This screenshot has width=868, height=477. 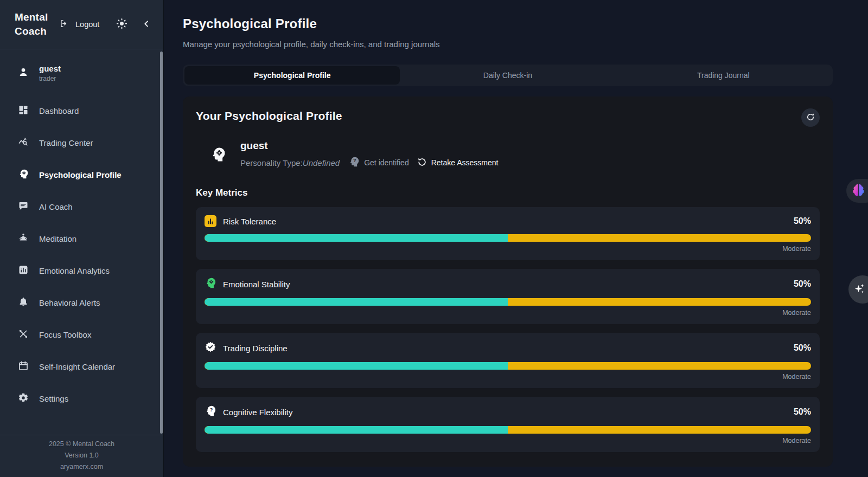 What do you see at coordinates (810, 118) in the screenshot?
I see `refresh-icon` at bounding box center [810, 118].